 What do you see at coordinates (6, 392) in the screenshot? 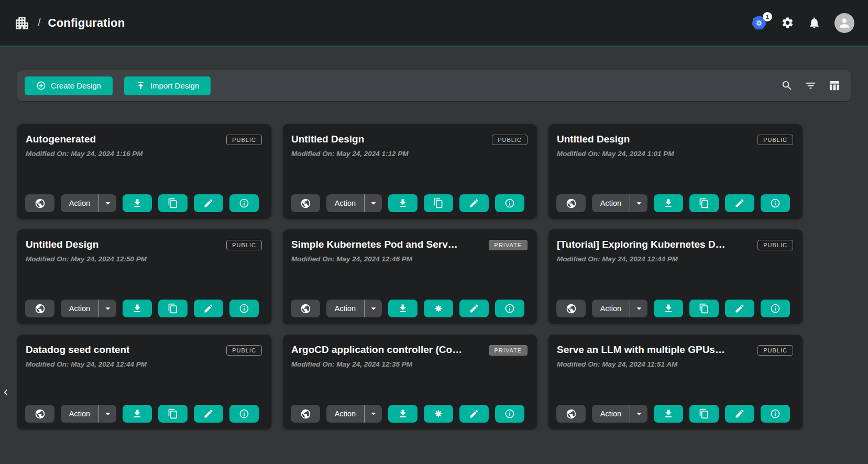
I see `chevron-left-icon` at bounding box center [6, 392].